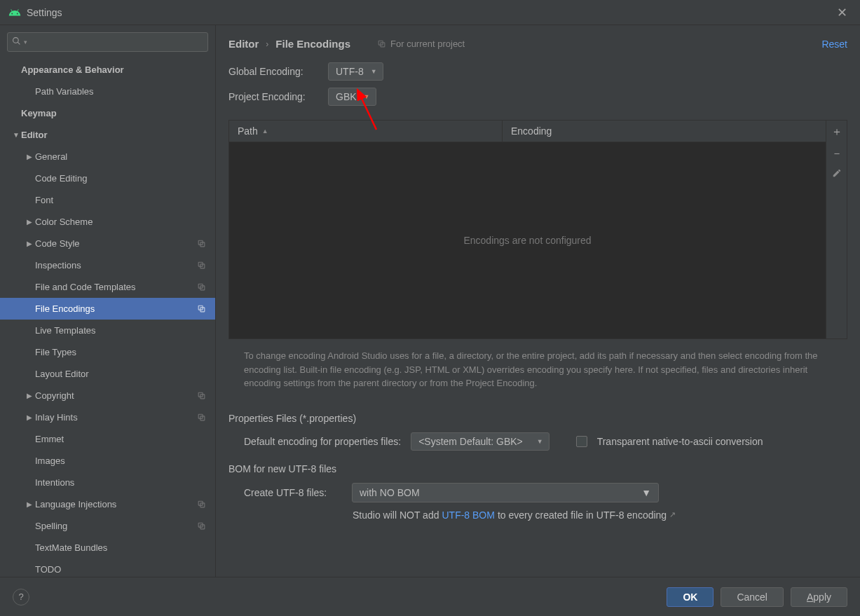 Image resolution: width=860 pixels, height=616 pixels. Describe the element at coordinates (125, 178) in the screenshot. I see `sidebar-item-label: Code Editing` at that location.